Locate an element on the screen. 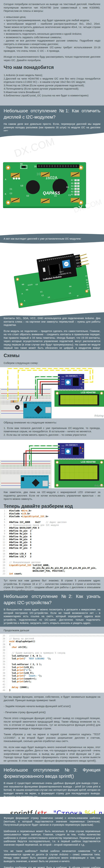 The image size is (104, 868). line-code: #define LCD_Y 2 is located at coordinates (20, 557).